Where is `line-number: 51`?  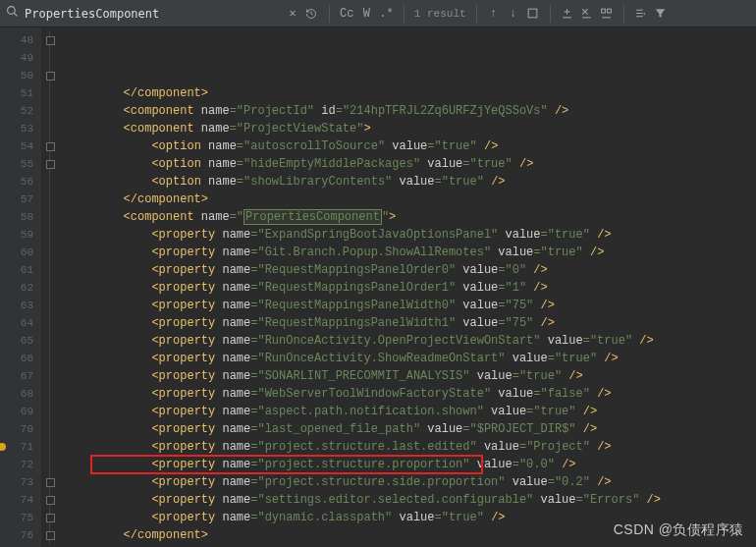
line-number: 51 is located at coordinates (21, 93).